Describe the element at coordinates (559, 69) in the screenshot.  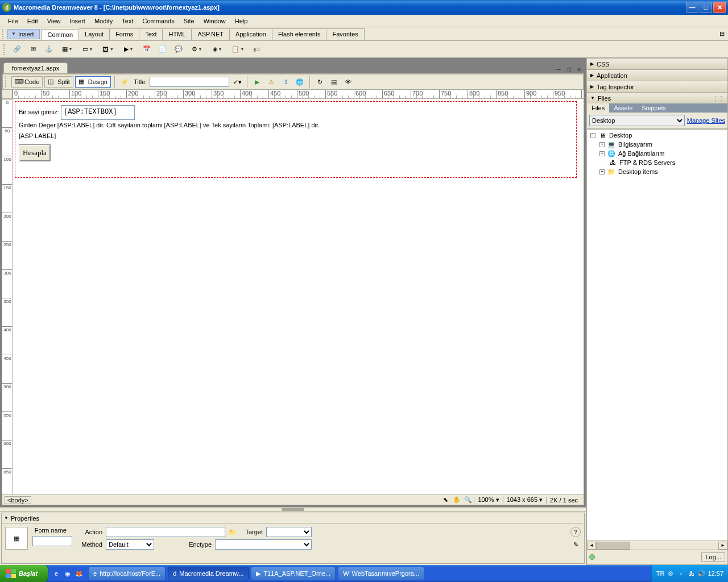
I see `doc-minimize-button: —` at that location.